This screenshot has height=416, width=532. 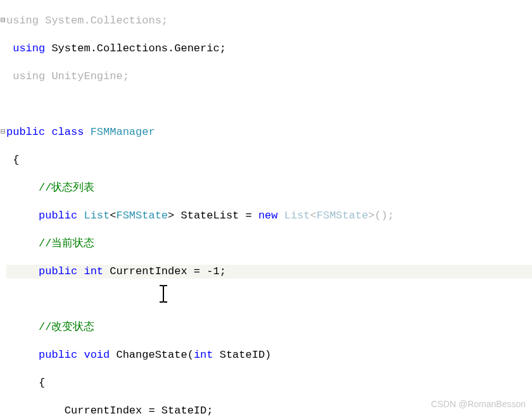 What do you see at coordinates (269, 132) in the screenshot?
I see `code-line: ⊟public class FSMManager` at bounding box center [269, 132].